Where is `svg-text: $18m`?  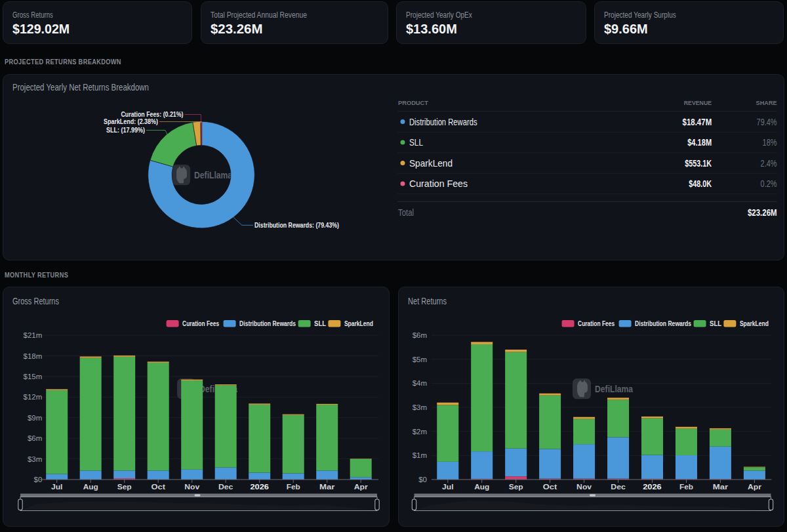 svg-text: $18m is located at coordinates (33, 356).